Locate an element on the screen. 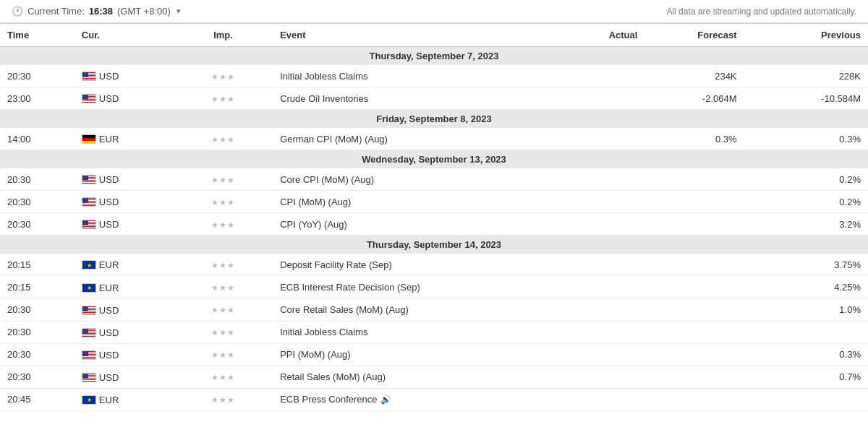 The height and width of the screenshot is (448, 868). table-header-row: Time Cur. Imp. Event Actual Forecast Pre… is located at coordinates (434, 35).